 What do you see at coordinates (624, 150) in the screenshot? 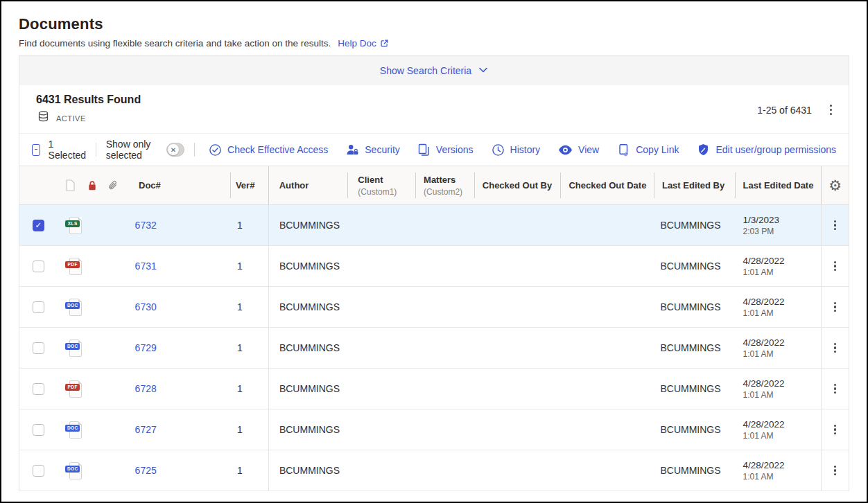
I see `copy-link-icon` at bounding box center [624, 150].